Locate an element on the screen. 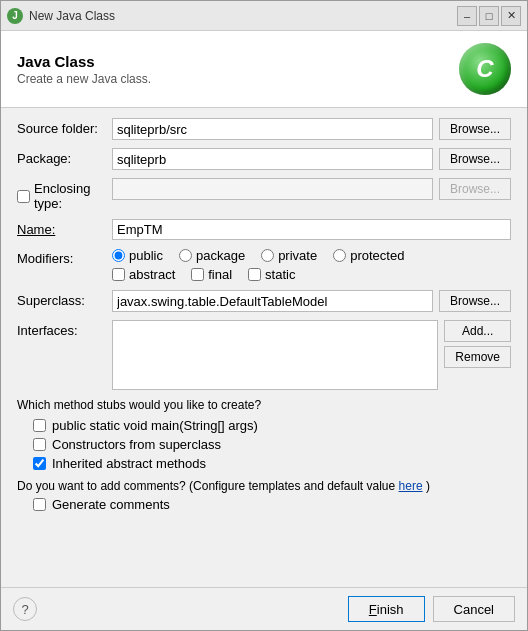  package-label: Package: is located at coordinates (64, 157).